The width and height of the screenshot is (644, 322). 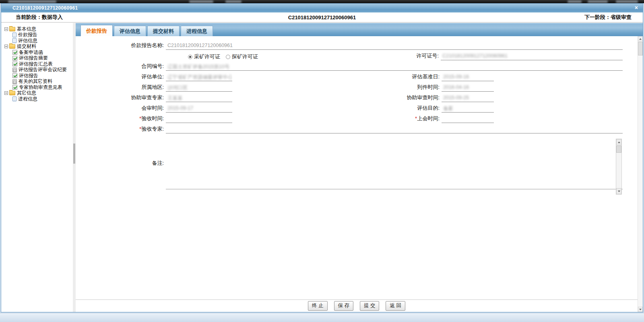 I want to click on memo-textarea, so click(x=394, y=164).